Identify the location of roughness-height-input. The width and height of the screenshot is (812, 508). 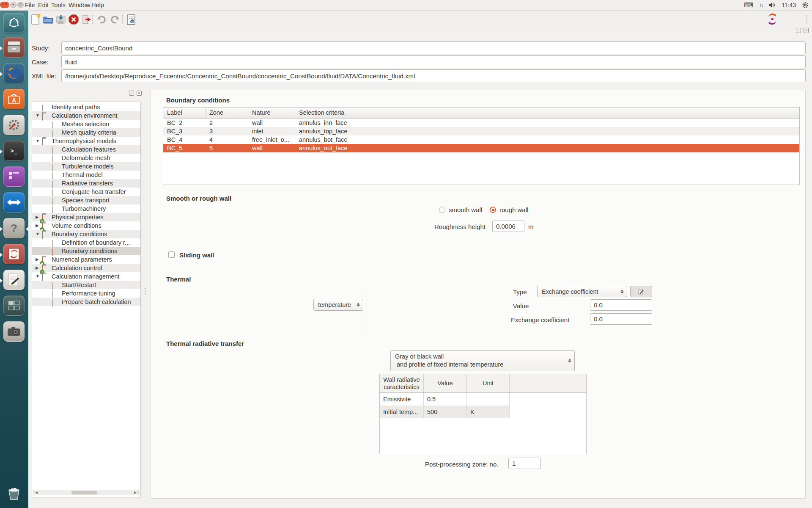
(508, 226).